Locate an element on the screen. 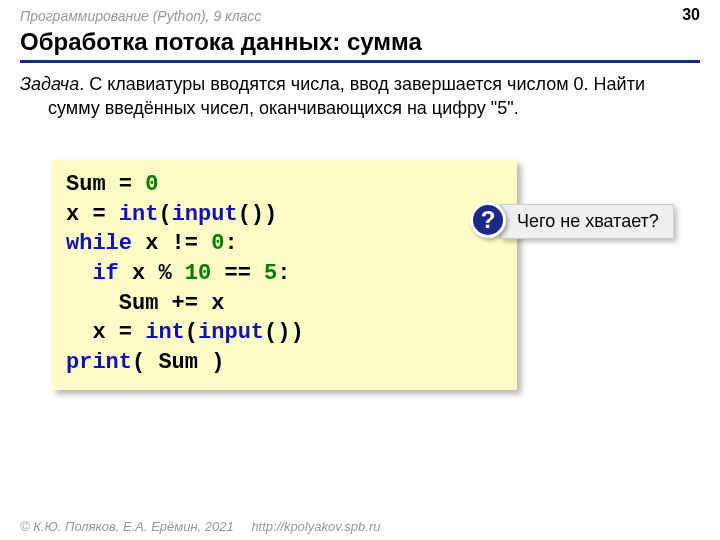  code-indent is located at coordinates (79, 274).